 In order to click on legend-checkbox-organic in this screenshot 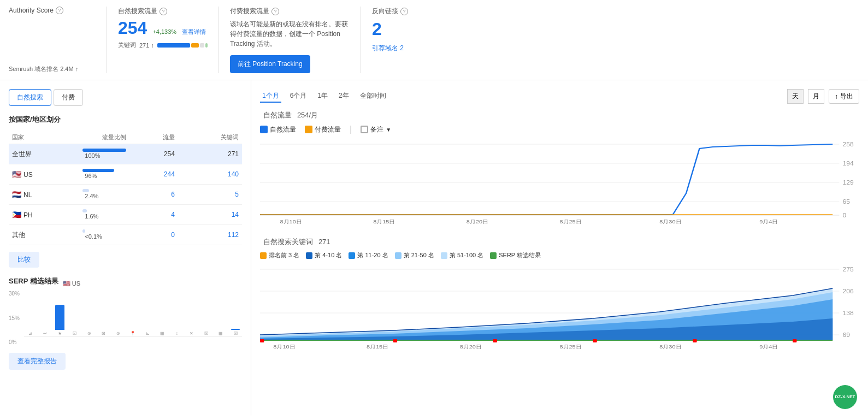, I will do `click(264, 129)`.